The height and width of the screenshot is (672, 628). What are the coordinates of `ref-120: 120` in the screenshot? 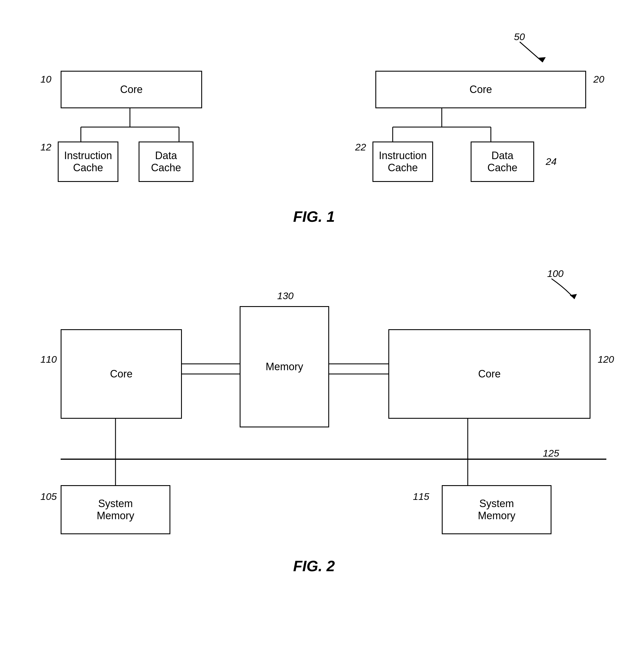 It's located at (606, 360).